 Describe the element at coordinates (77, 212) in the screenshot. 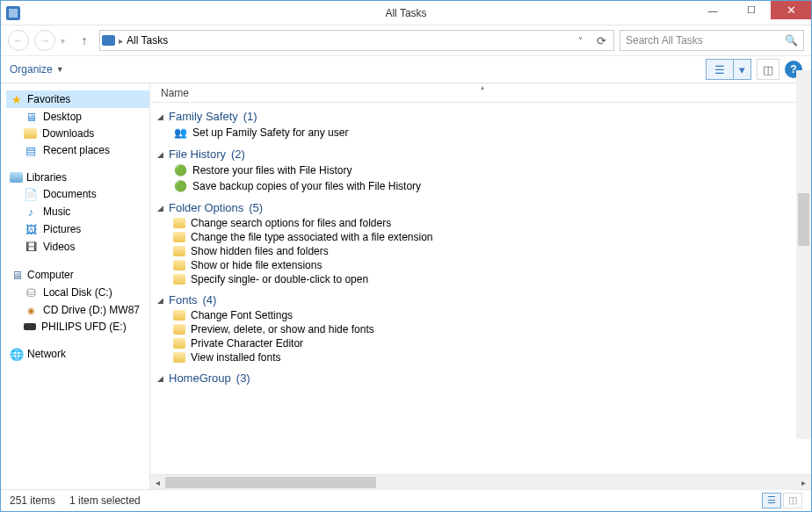

I see `sidebar-item-music: ♪Music` at that location.